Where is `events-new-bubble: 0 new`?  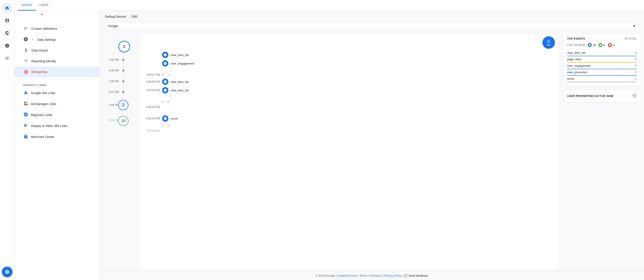 events-new-bubble: 0 new is located at coordinates (549, 42).